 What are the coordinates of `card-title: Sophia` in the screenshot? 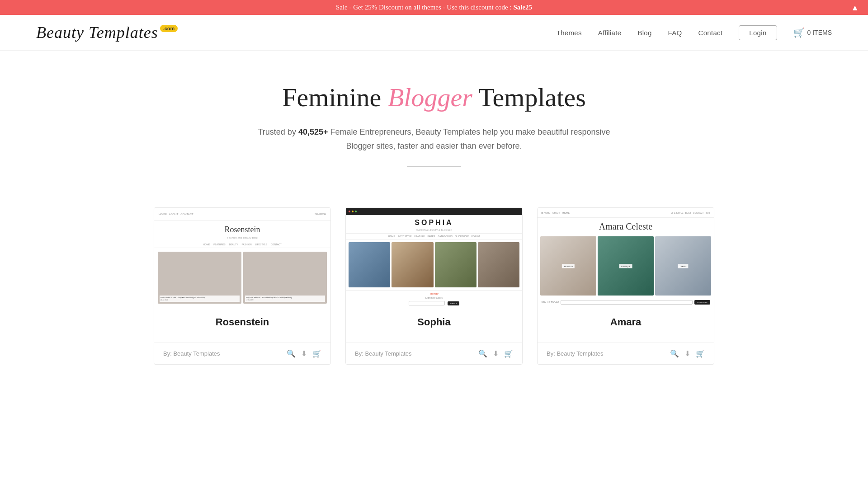 It's located at (434, 322).